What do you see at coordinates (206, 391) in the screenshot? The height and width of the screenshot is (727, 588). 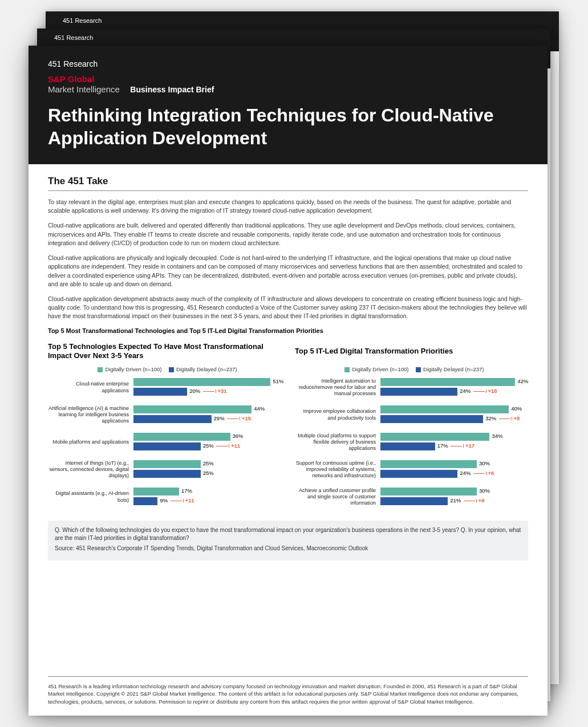 I see `bar-delayed-value: 20% +31` at bounding box center [206, 391].